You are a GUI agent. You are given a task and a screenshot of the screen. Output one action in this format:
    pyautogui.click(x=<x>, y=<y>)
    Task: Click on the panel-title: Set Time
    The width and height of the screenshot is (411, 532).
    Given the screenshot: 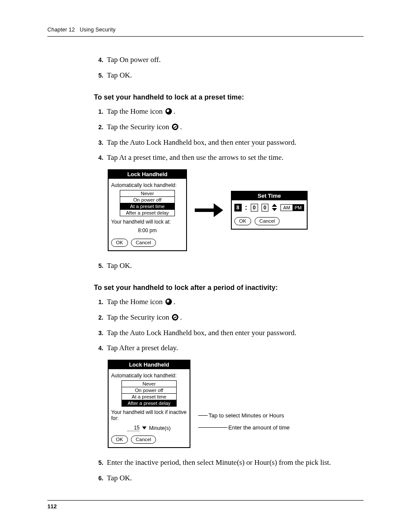 What is the action you would take?
    pyautogui.click(x=269, y=196)
    